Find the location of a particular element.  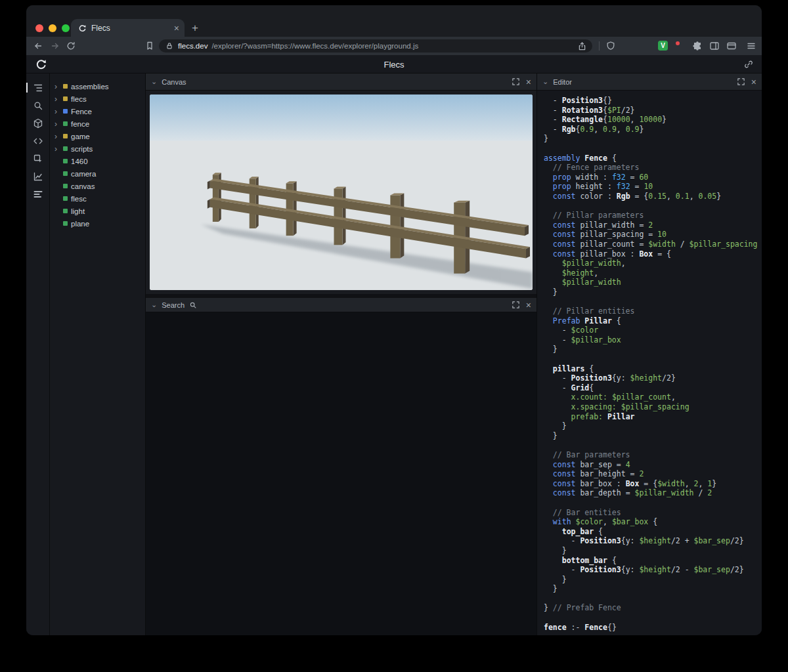

zoom-window-button is located at coordinates (66, 28).